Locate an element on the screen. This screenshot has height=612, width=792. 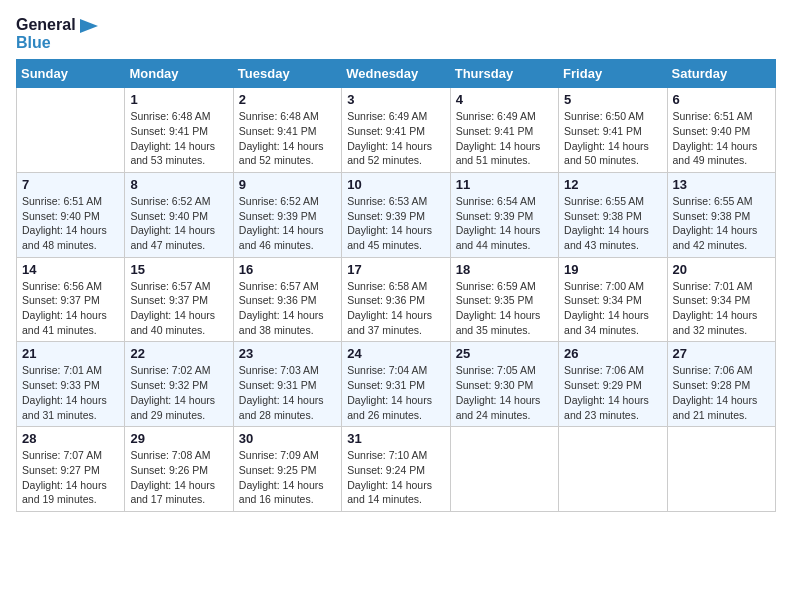
cell-content: Sunrise: 7:07 AM Sunset: 9:27 PM Dayligh… is located at coordinates (70, 478).